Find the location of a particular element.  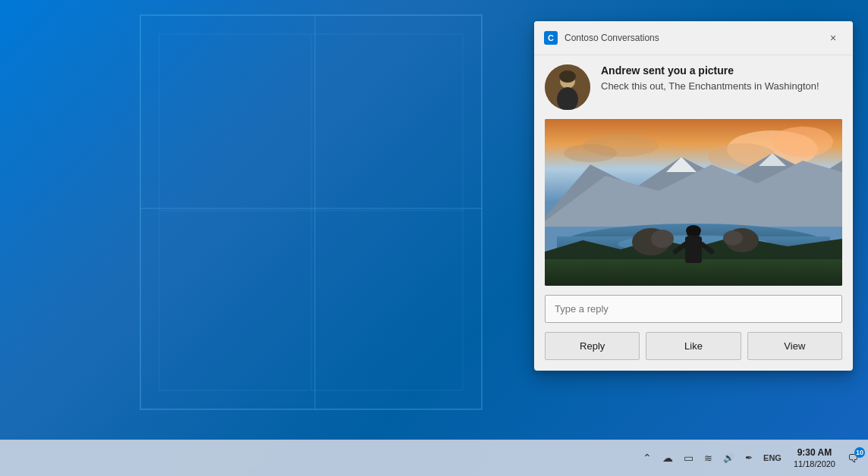

chevron-up-icon: ⌃ is located at coordinates (647, 458).